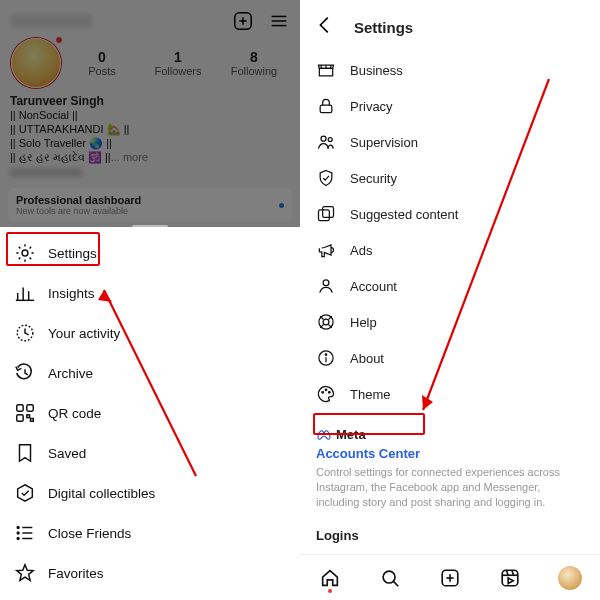  What do you see at coordinates (74, 414) in the screenshot?
I see `menu-label: QR code` at bounding box center [74, 414].